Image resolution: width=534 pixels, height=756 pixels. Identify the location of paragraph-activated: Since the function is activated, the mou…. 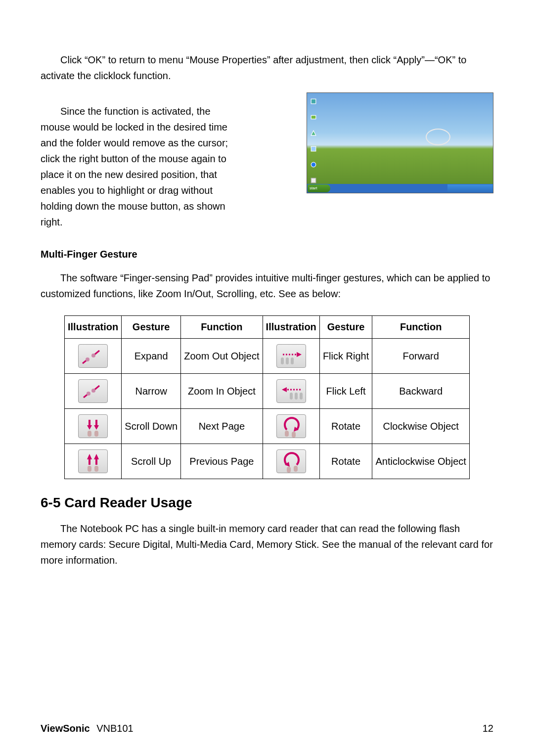
(138, 166).